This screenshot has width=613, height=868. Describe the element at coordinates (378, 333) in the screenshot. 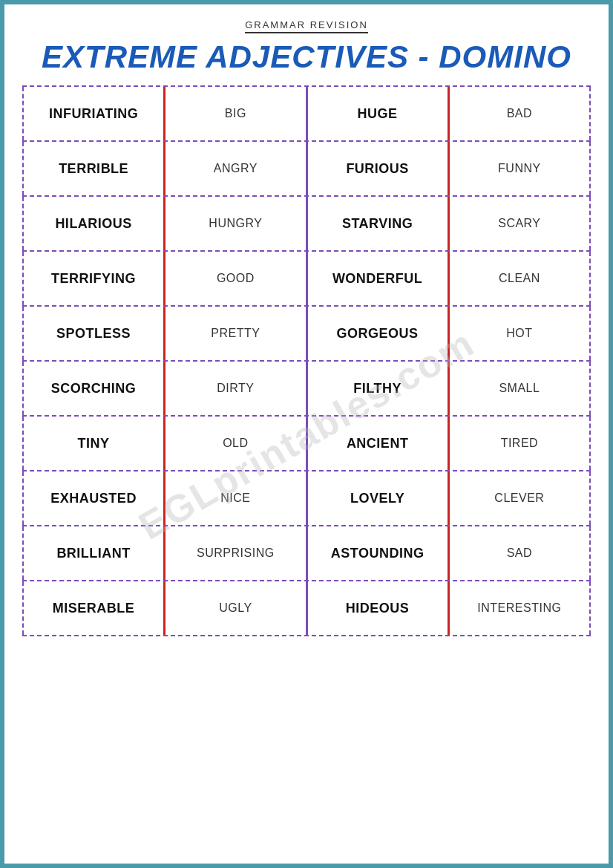

I see `extreme-adjective: GORGEOUS` at that location.